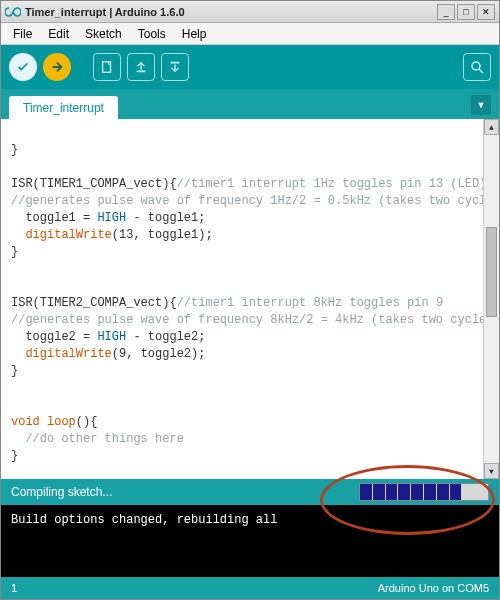  I want to click on minimize-button: _, so click(446, 12).